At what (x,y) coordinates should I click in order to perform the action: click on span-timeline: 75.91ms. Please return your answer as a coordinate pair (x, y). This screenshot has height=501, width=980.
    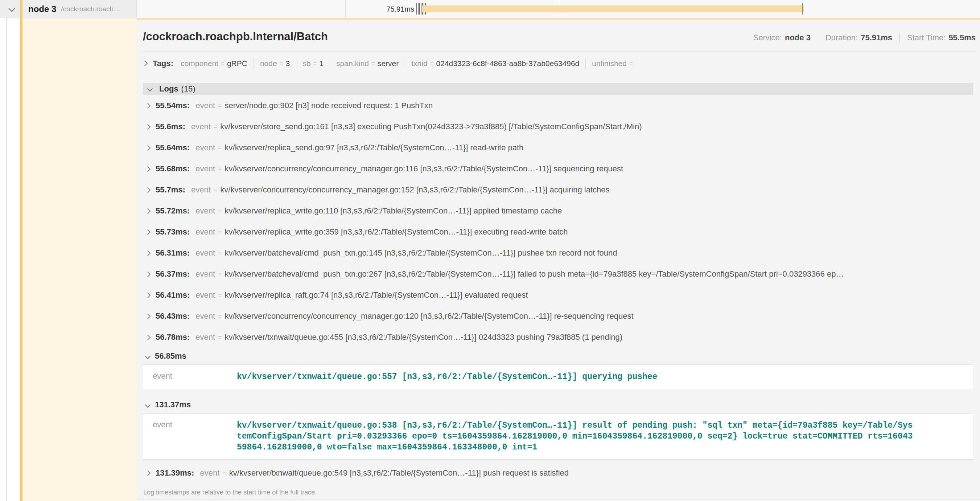
    Looking at the image, I should click on (558, 9).